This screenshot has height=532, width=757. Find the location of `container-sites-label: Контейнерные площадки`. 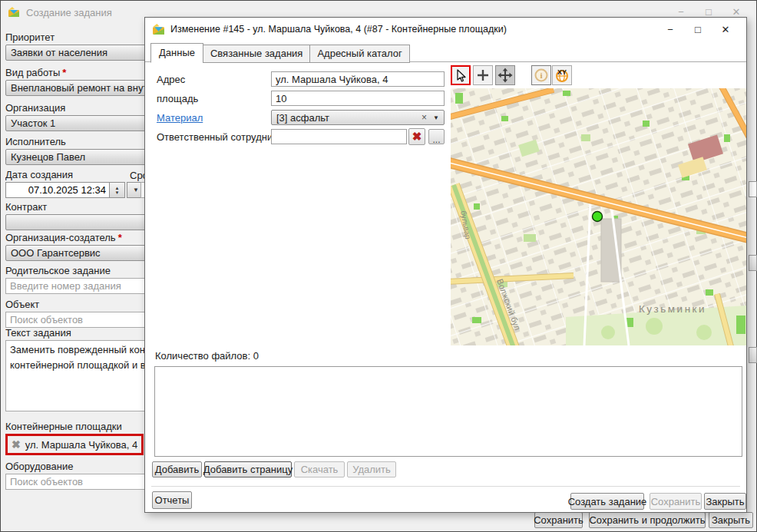

container-sites-label: Контейнерные площадки is located at coordinates (81, 427).